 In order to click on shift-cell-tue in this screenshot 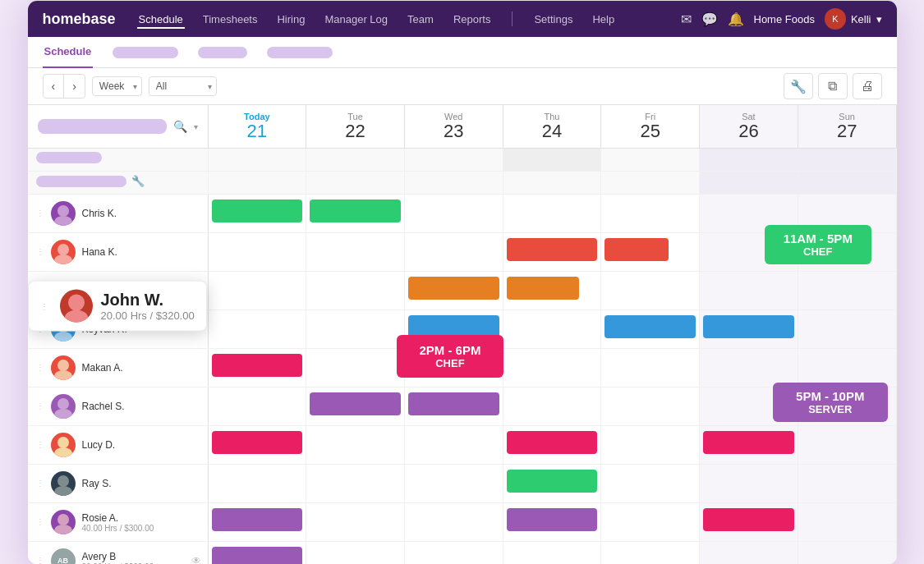, I will do `click(356, 213)`.